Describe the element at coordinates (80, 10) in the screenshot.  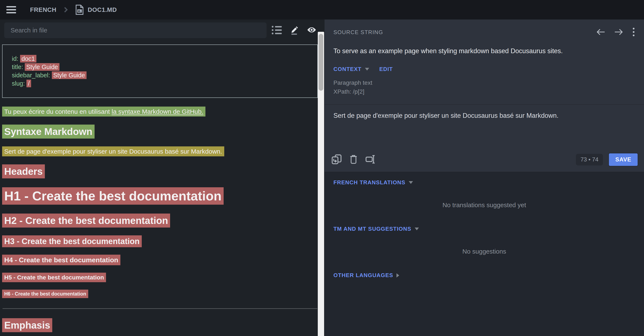
I see `markdown-file-icon: M↓` at that location.